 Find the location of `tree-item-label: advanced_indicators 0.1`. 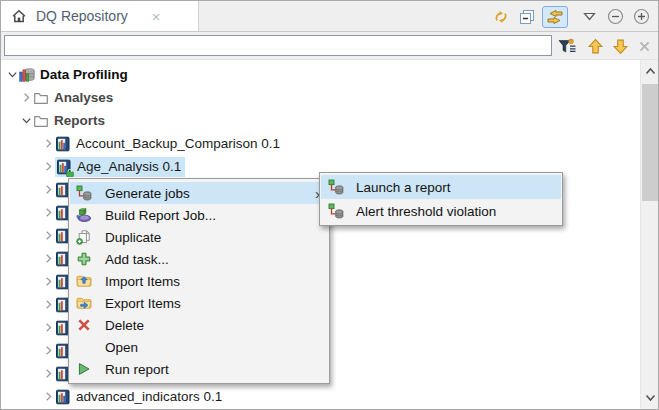

tree-item-label: advanced_indicators 0.1 is located at coordinates (149, 396).